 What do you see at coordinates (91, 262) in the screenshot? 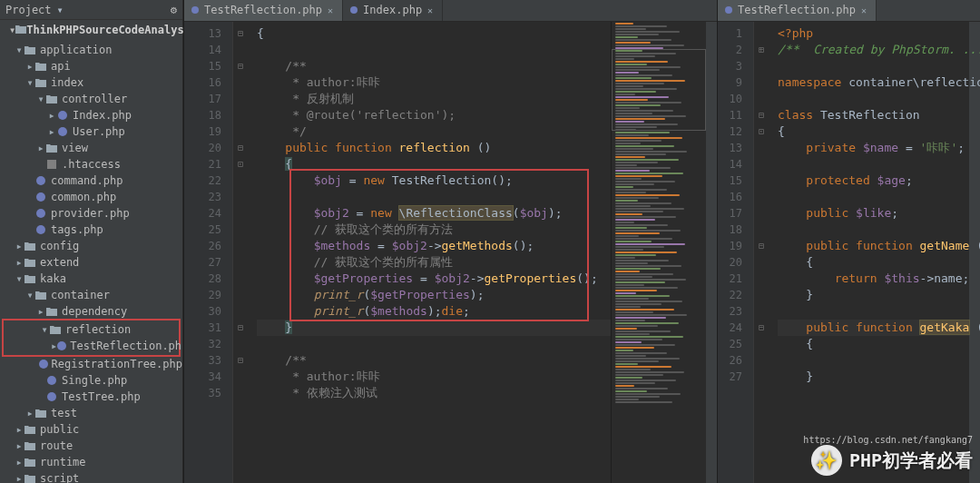
I see `tree-folder: ▸extend` at bounding box center [91, 262].